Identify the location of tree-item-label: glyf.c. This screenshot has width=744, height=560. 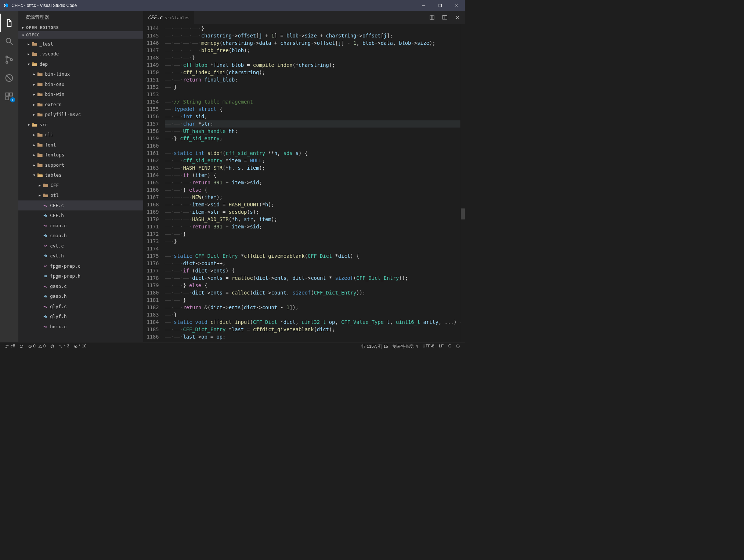
(58, 306).